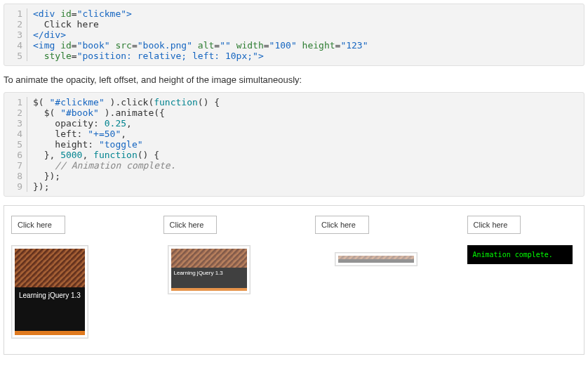  Describe the element at coordinates (520, 254) in the screenshot. I see `animation-complete-box: Animation complete.` at that location.